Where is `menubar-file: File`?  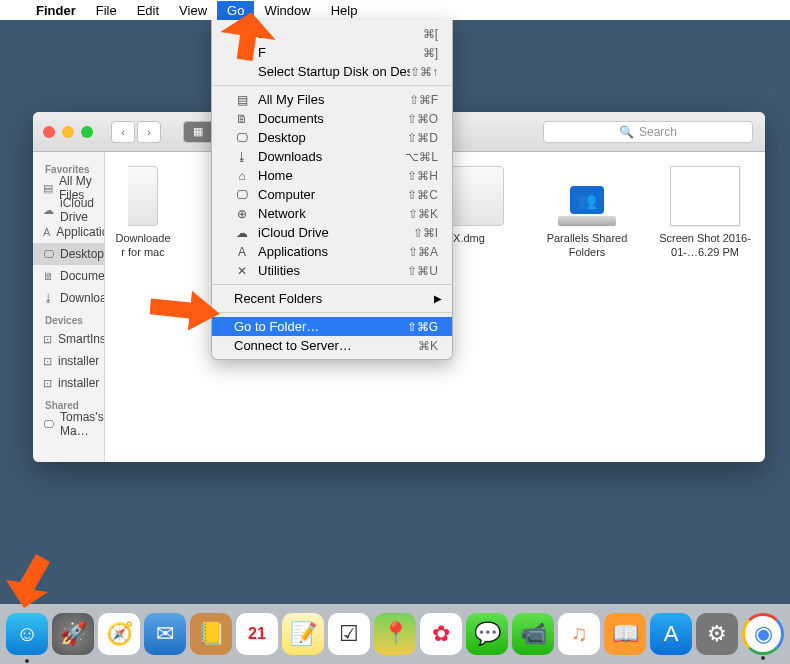 menubar-file: File is located at coordinates (106, 10).